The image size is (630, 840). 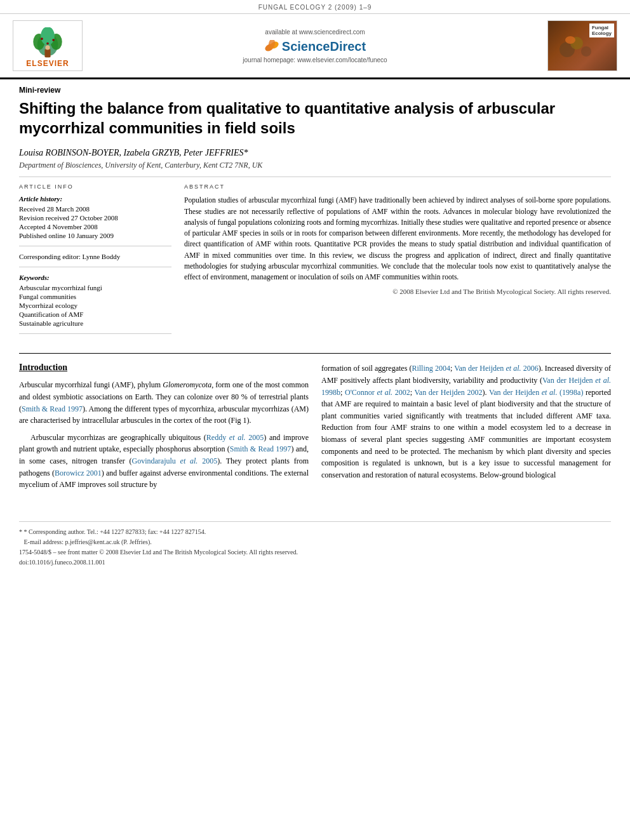 I want to click on affiliation: Department of Biosciences, University of…, so click(x=315, y=165).